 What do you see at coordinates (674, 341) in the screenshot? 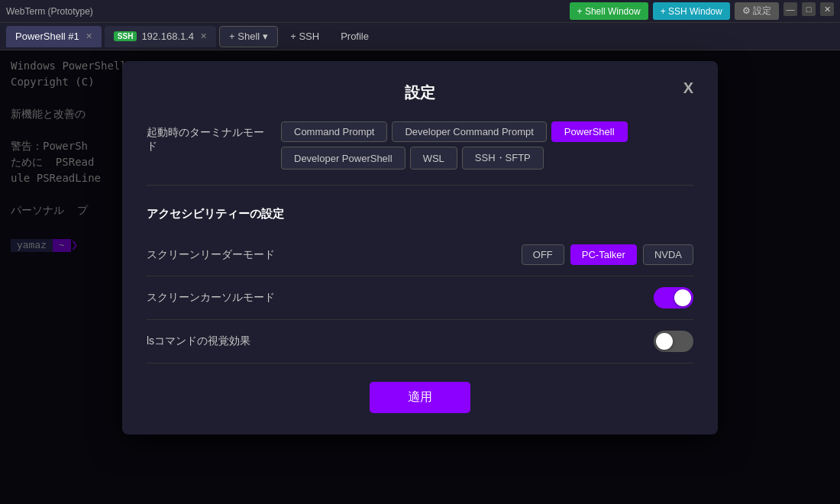
I see `ls-effect-track` at bounding box center [674, 341].